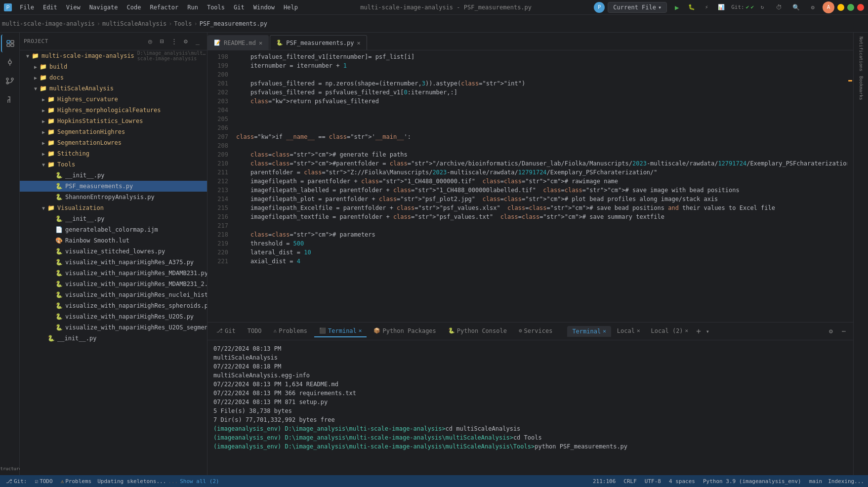  Describe the element at coordinates (779, 7) in the screenshot. I see `history-button: ⏱` at that location.